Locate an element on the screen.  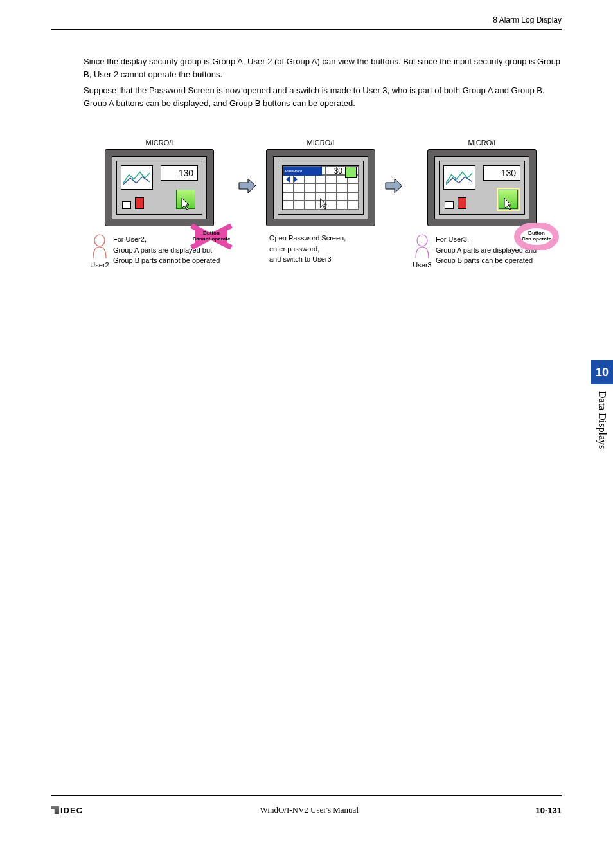
value-display-pw: 30 is located at coordinates (338, 171).